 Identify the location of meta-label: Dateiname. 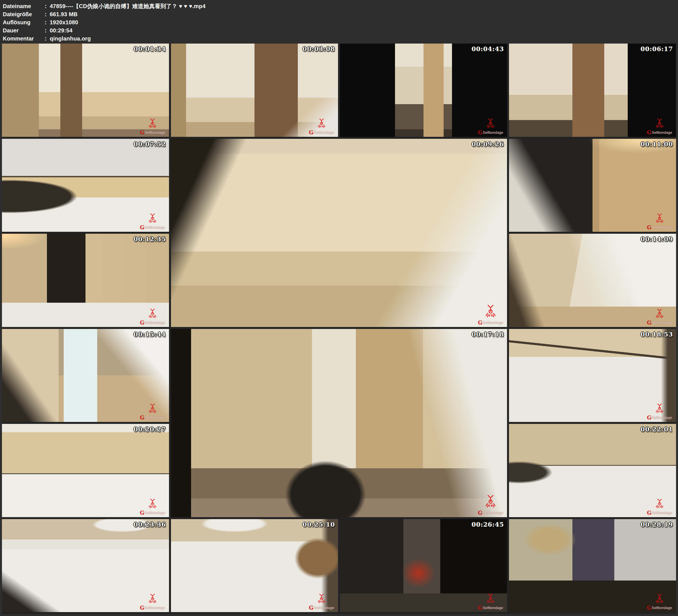
(24, 6).